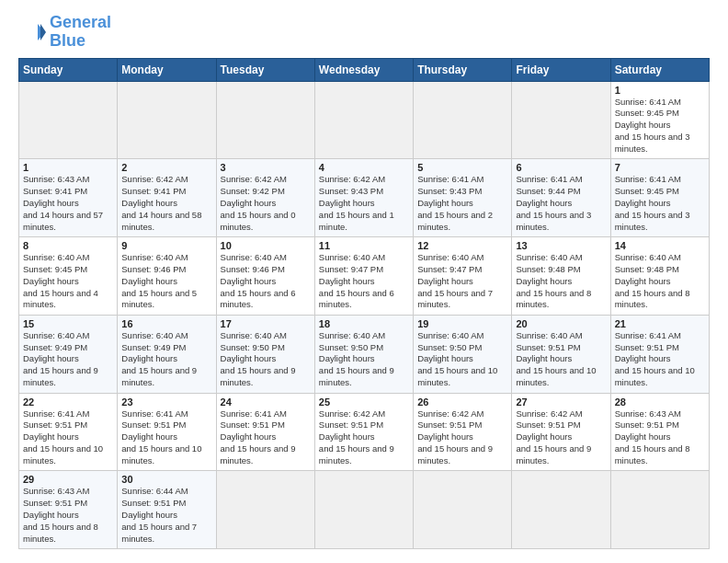  Describe the element at coordinates (660, 324) in the screenshot. I see `day-number: 21` at that location.